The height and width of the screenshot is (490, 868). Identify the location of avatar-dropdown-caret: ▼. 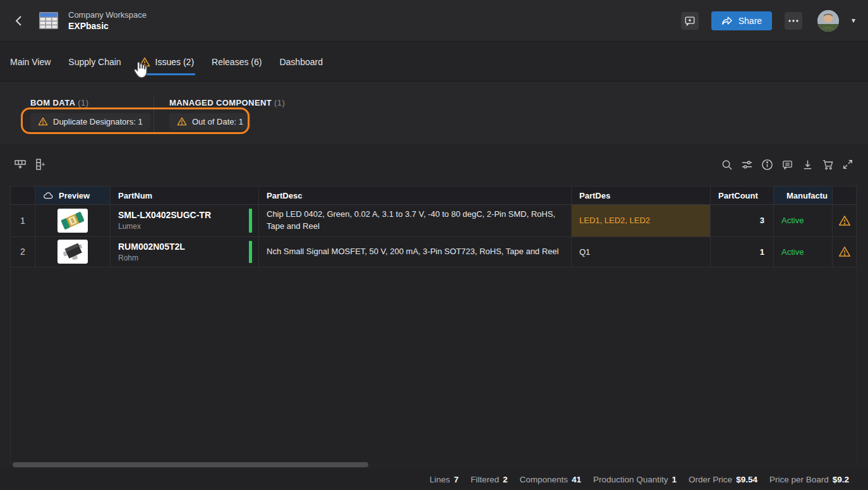
(853, 20).